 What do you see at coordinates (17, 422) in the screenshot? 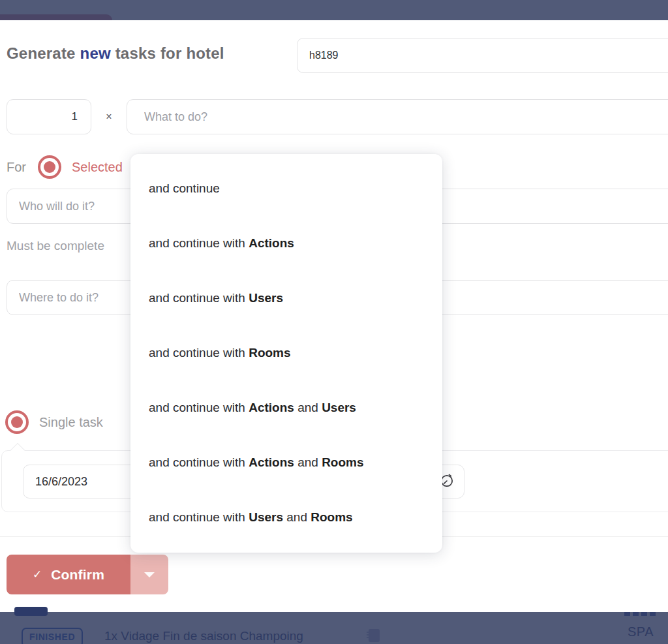
I see `single-task-radio` at bounding box center [17, 422].